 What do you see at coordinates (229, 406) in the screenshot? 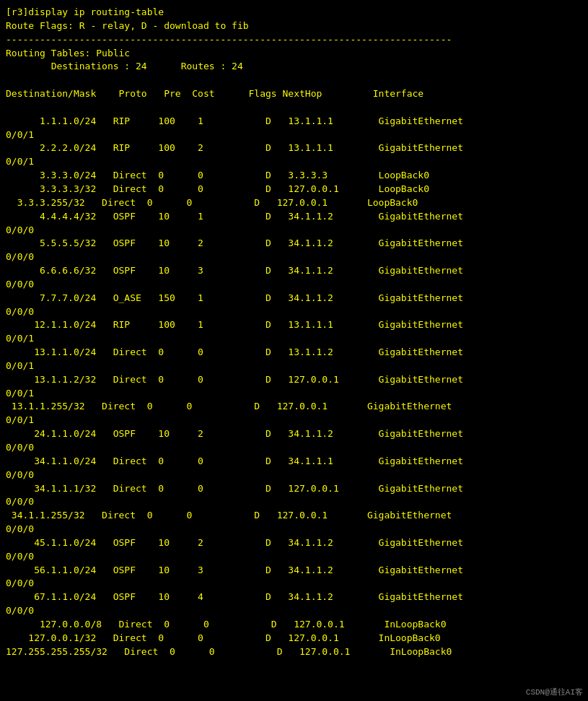
I see `table-row: 13.1.1.255/32 Direct 0 0 D 127.0.0.1 Gig…` at bounding box center [229, 406].